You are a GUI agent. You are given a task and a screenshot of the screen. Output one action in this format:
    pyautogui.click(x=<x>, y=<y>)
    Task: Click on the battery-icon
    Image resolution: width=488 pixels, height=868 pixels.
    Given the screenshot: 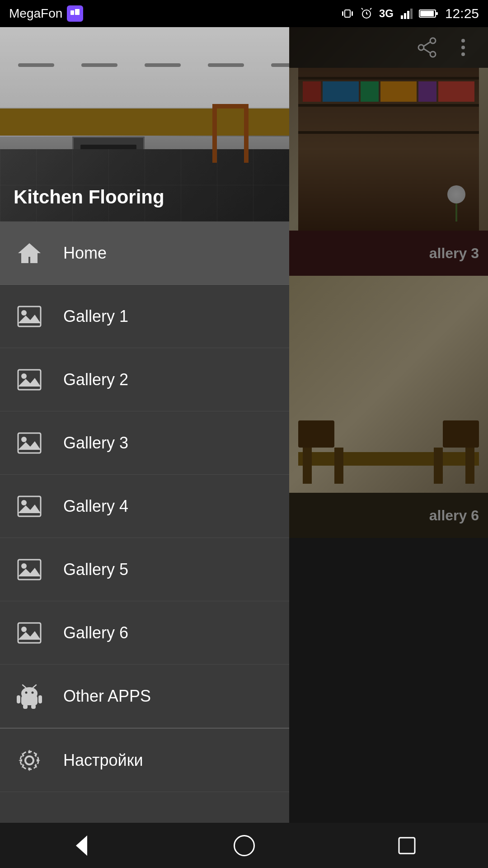 What is the action you would take?
    pyautogui.click(x=429, y=14)
    